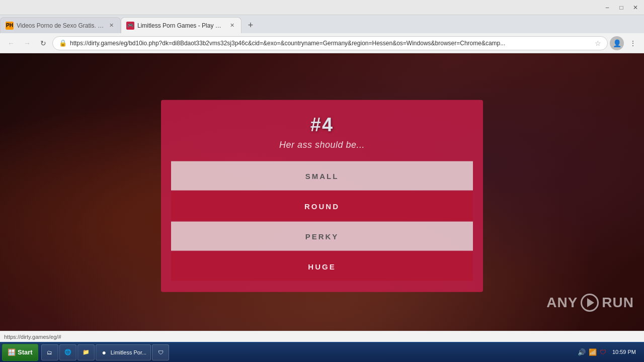 This screenshot has width=644, height=362. Describe the element at coordinates (322, 176) in the screenshot. I see `quiz-option-small: SMALL` at that location.